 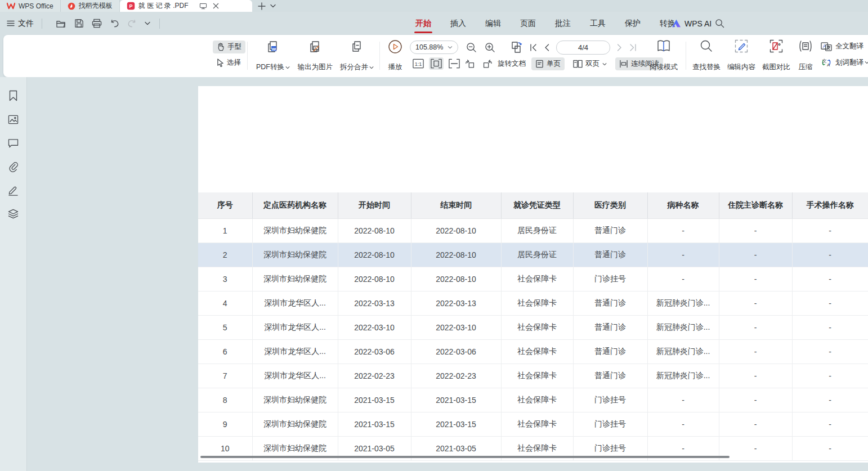 I want to click on docer-logo-icon, so click(x=71, y=6).